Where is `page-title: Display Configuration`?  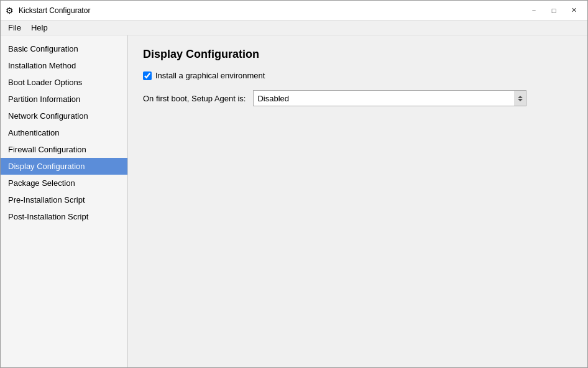
page-title: Display Configuration is located at coordinates (358, 55).